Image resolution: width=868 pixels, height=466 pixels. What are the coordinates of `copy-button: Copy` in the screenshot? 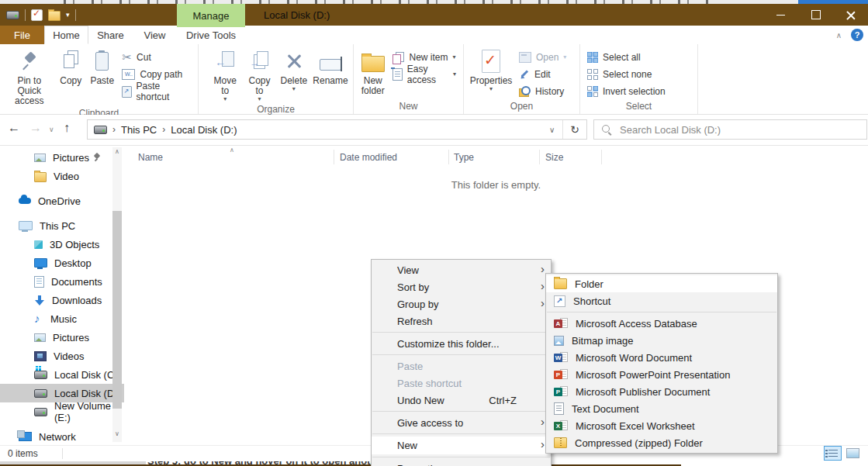 It's located at (71, 67).